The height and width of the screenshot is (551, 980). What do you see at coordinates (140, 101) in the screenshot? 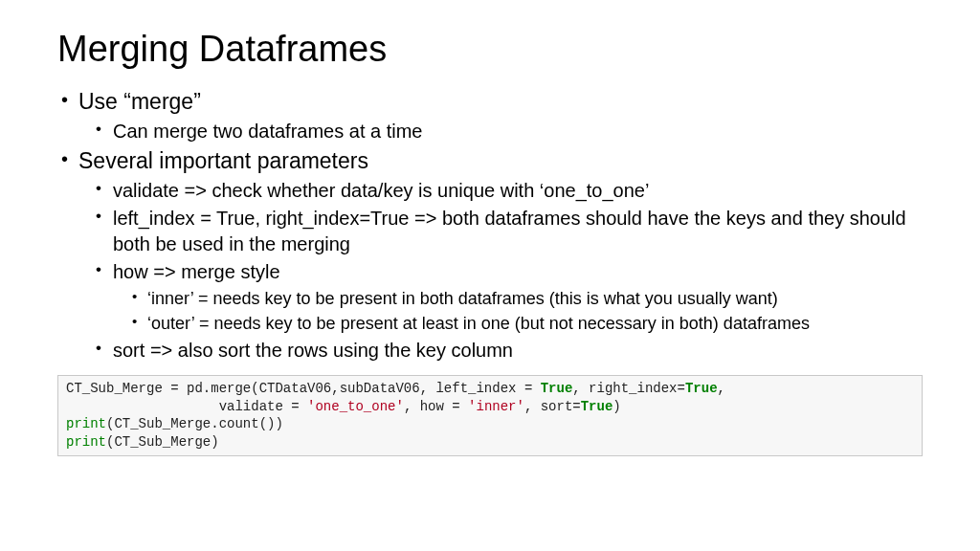
I see `bullet-1-text: Use “merge”` at bounding box center [140, 101].